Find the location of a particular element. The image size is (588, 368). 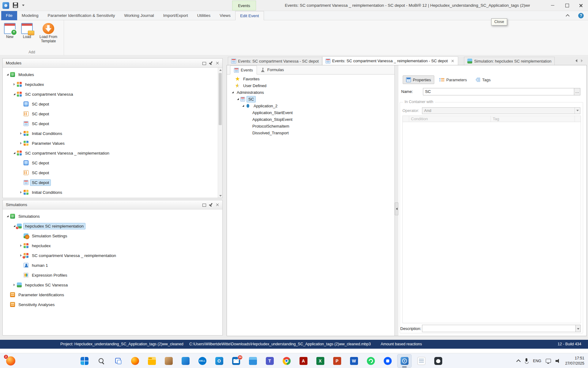

taskbar-widgets-icon: 2 is located at coordinates (10, 361).